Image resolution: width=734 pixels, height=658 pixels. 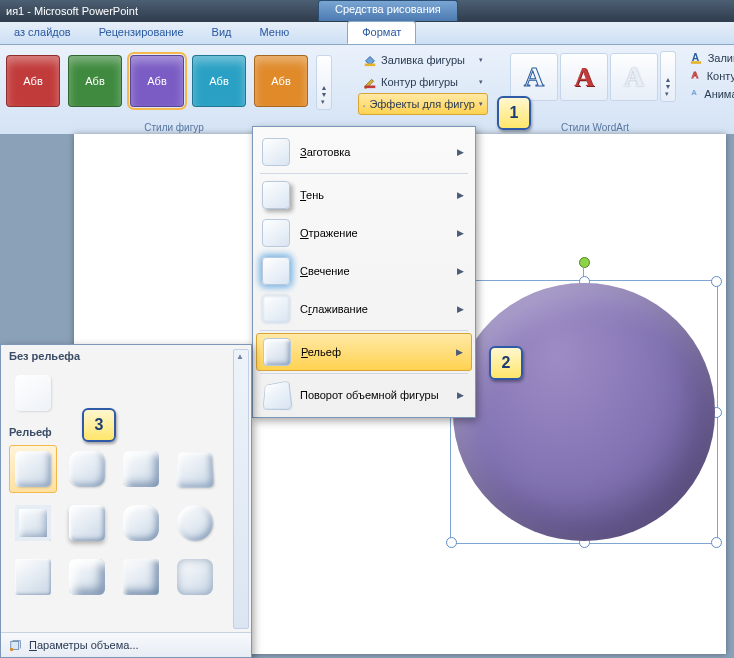 I want to click on pencil-icon, so click(x=370, y=82).